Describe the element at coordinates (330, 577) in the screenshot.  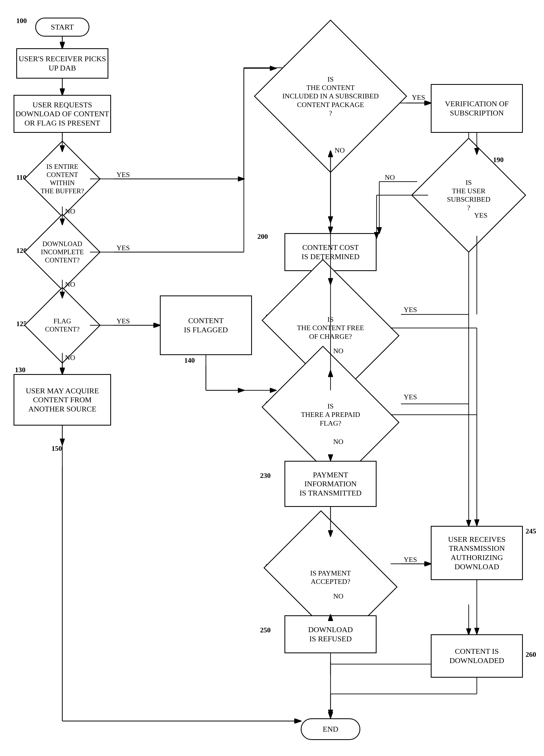
I see `diamond-240-label: IS PAYMENTACCEPTED?` at that location.